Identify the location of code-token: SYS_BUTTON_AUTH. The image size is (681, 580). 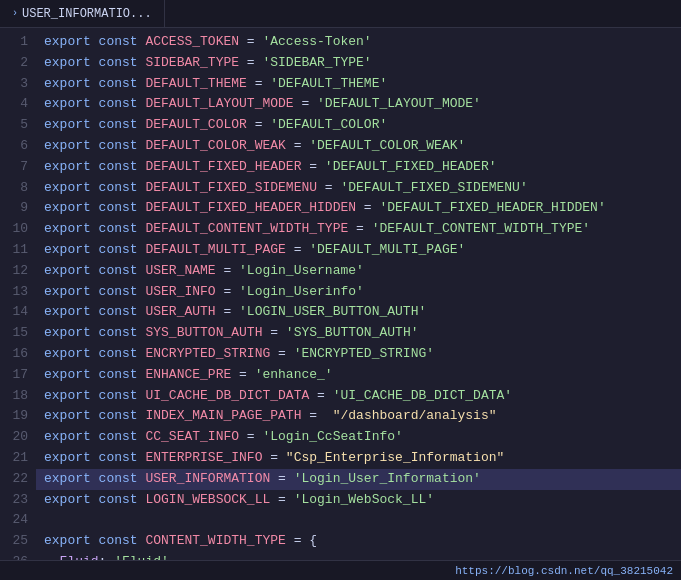
(204, 334).